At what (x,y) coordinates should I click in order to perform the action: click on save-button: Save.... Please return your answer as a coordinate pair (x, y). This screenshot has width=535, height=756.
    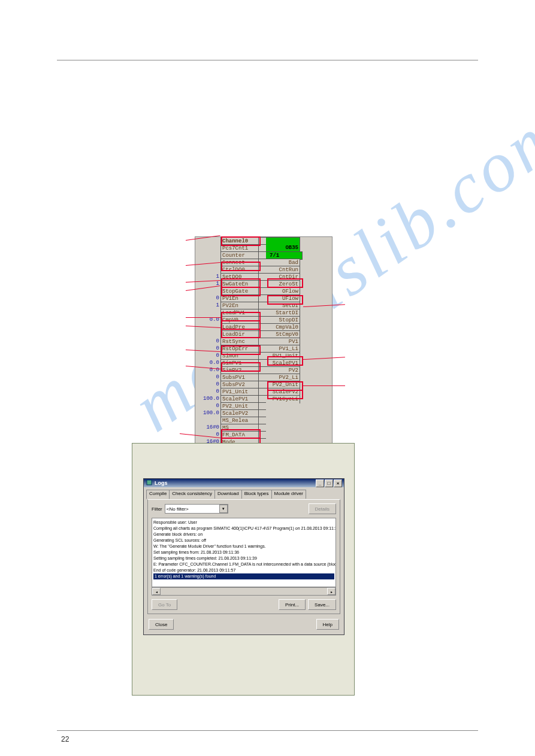
    Looking at the image, I should click on (322, 605).